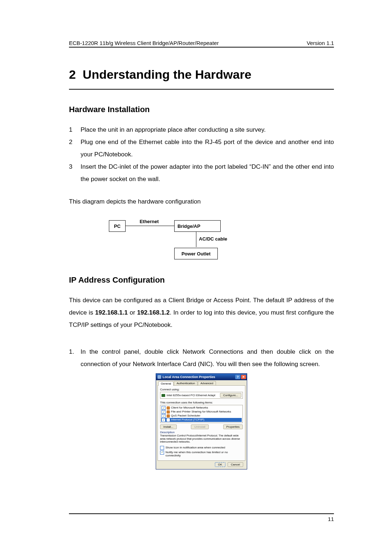 The height and width of the screenshot is (554, 392). I want to click on header-right: Version 1.1, so click(320, 43).